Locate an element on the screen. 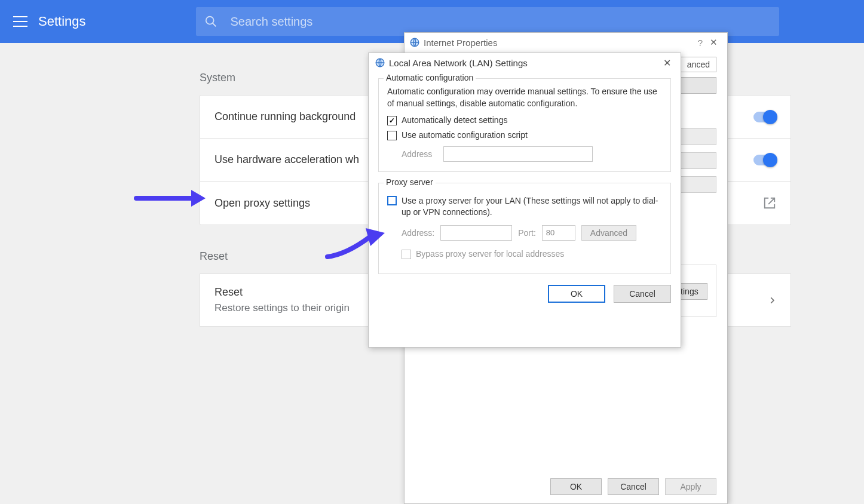 The width and height of the screenshot is (864, 504). dialog-title: Local Area Network (LAN) Settings is located at coordinates (525, 63).